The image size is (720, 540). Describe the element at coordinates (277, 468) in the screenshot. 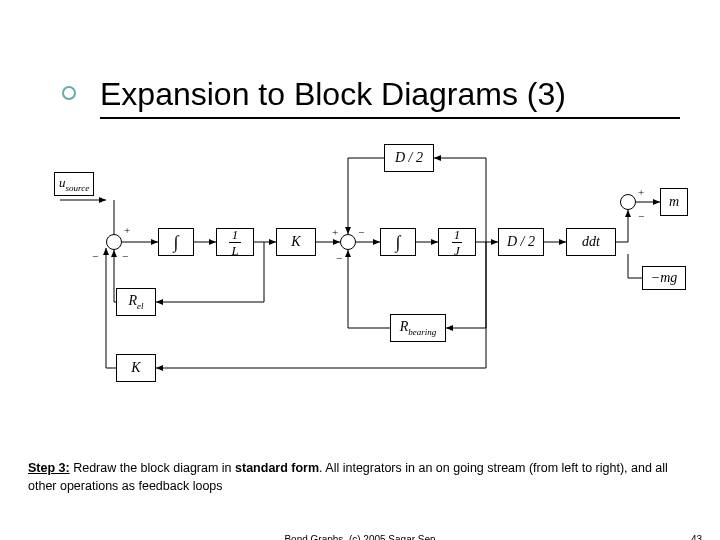

I see `caption-bold: standard form` at that location.